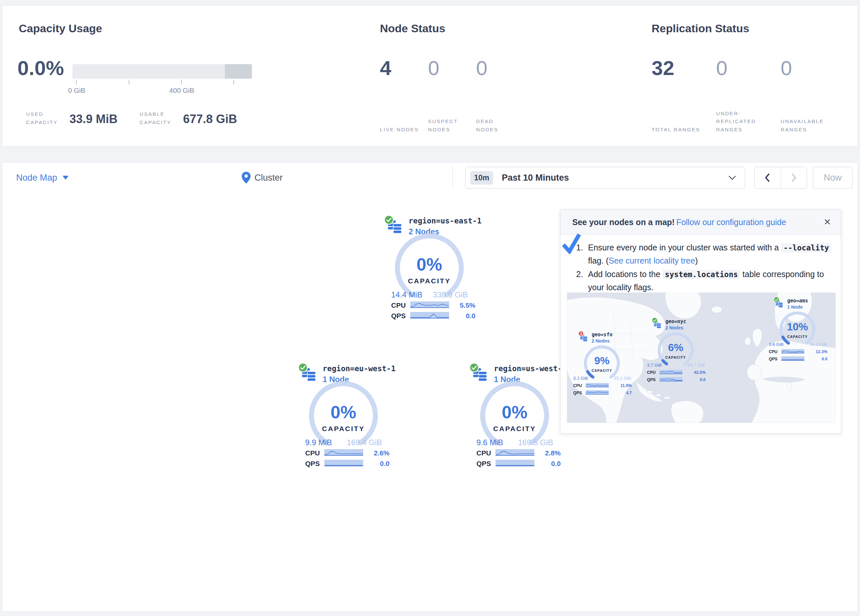 The height and width of the screenshot is (616, 860). What do you see at coordinates (676, 373) in the screenshot?
I see `cpu-row: CPU 42.5%` at bounding box center [676, 373].